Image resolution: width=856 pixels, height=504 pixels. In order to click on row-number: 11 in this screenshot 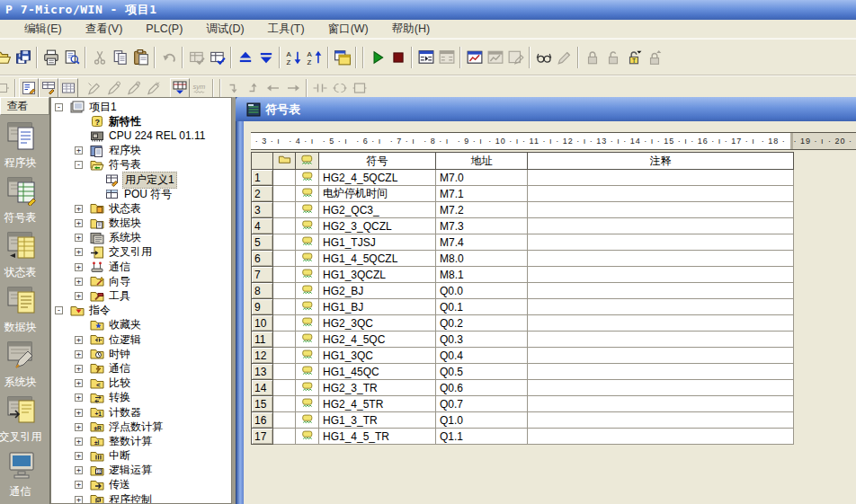, I will do `click(263, 340)`.